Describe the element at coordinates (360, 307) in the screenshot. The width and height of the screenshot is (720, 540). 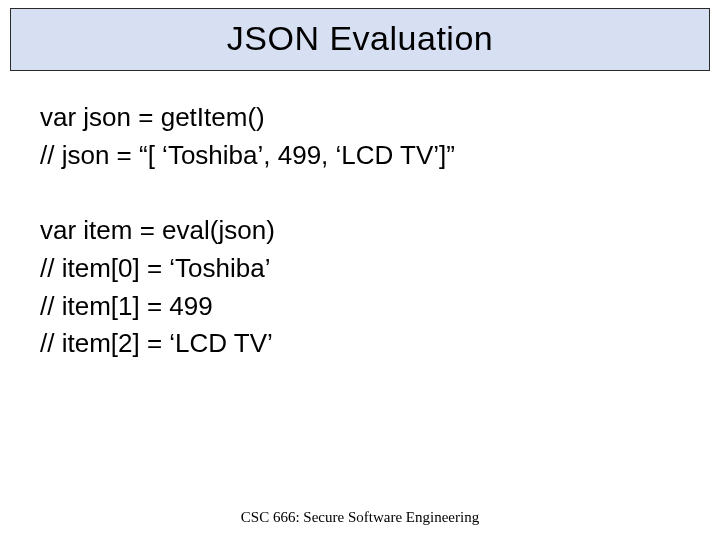
I see `code-line: // item[1] = 499` at that location.